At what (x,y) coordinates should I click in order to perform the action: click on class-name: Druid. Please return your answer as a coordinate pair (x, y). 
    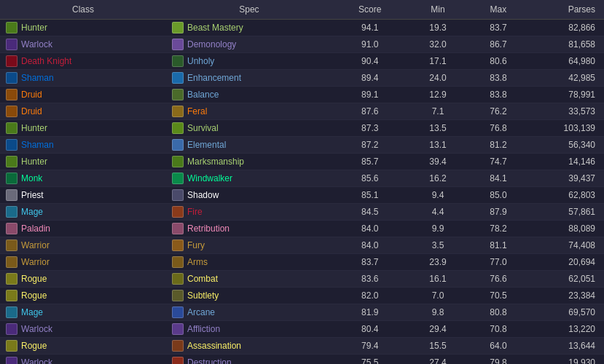
    Looking at the image, I should click on (32, 95).